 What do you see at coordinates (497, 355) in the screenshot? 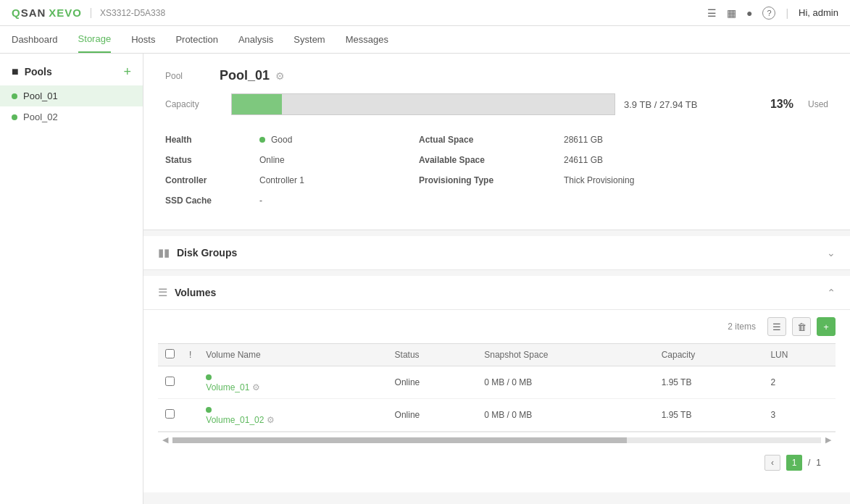
I see `table-header-row: ! Volume Name Status Snapshot Space Capa…` at bounding box center [497, 355].